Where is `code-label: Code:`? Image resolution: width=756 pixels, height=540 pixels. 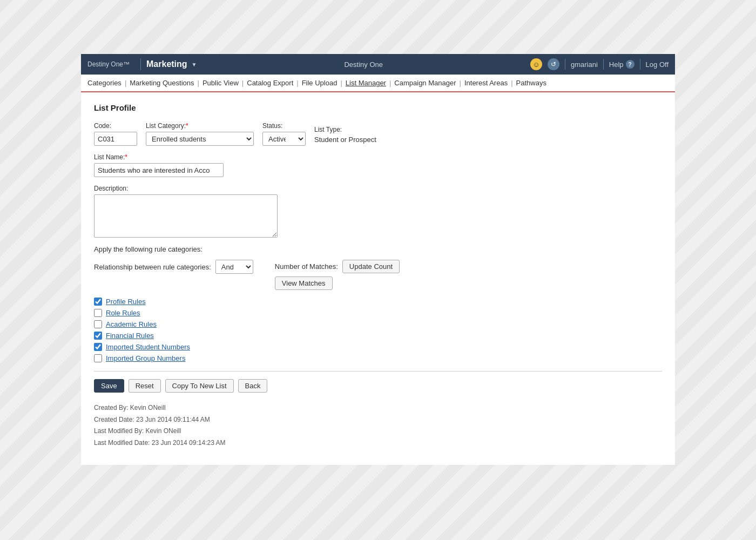
code-label: Code: is located at coordinates (116, 126).